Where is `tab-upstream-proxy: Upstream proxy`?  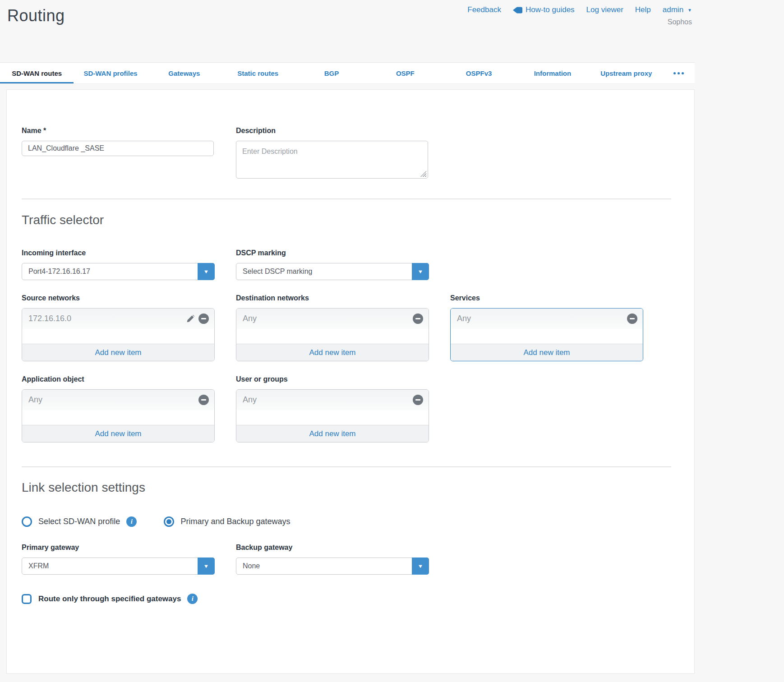 tab-upstream-proxy: Upstream proxy is located at coordinates (626, 73).